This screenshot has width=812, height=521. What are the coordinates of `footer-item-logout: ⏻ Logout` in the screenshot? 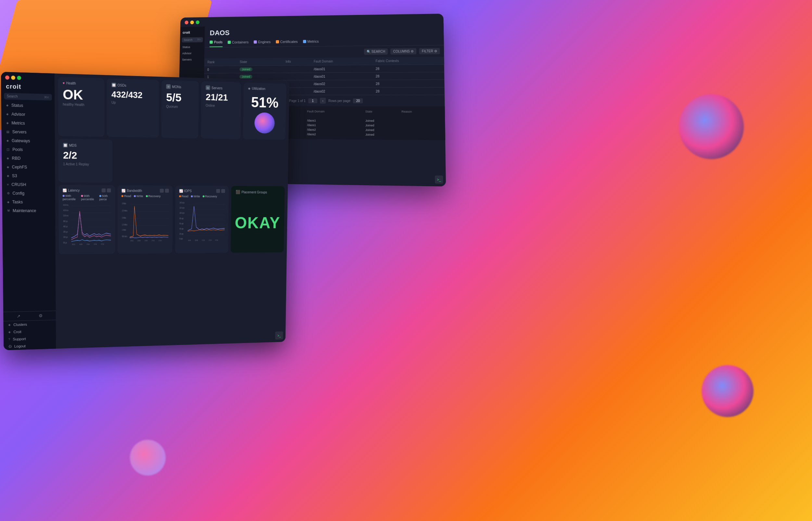 It's located at (30, 346).